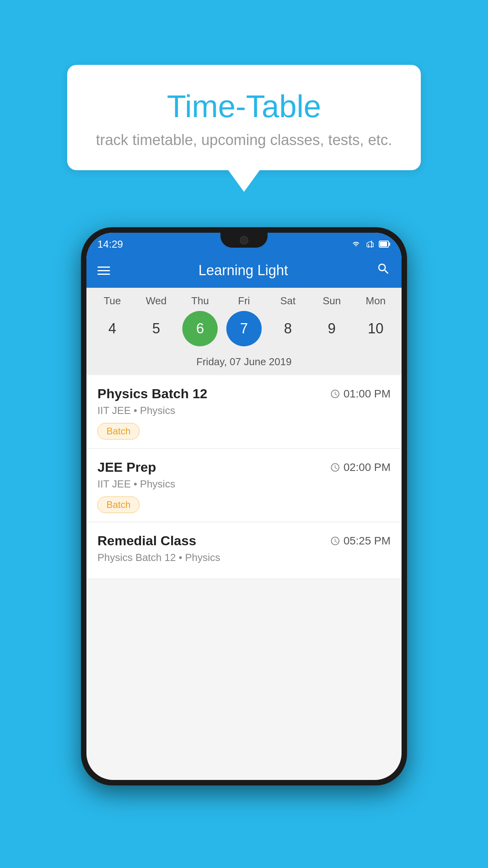 This screenshot has height=868, width=488. What do you see at coordinates (360, 394) in the screenshot?
I see `class-time: 01:00 PM` at bounding box center [360, 394].